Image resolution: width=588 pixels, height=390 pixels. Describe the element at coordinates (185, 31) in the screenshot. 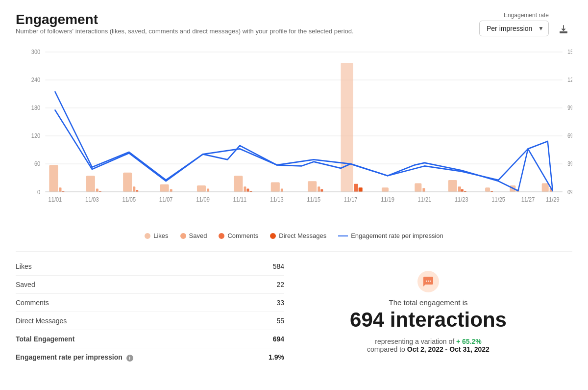

I see `page-subtitle: Number of followers' interactions (likes…` at that location.